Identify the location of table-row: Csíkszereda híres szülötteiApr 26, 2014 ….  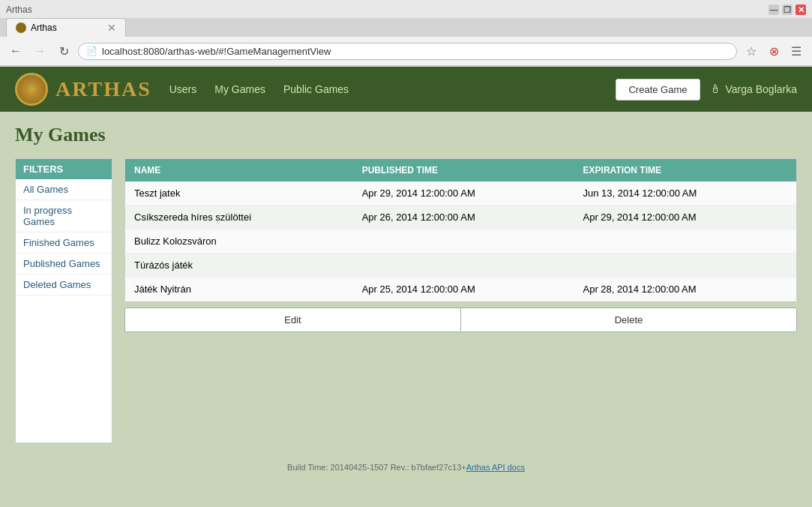
(461, 218).